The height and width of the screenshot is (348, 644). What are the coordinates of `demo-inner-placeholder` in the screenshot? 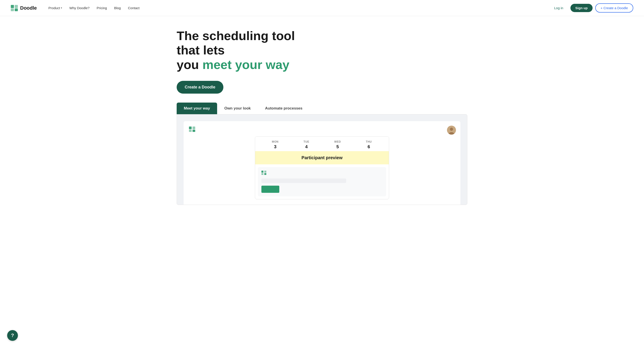 It's located at (304, 181).